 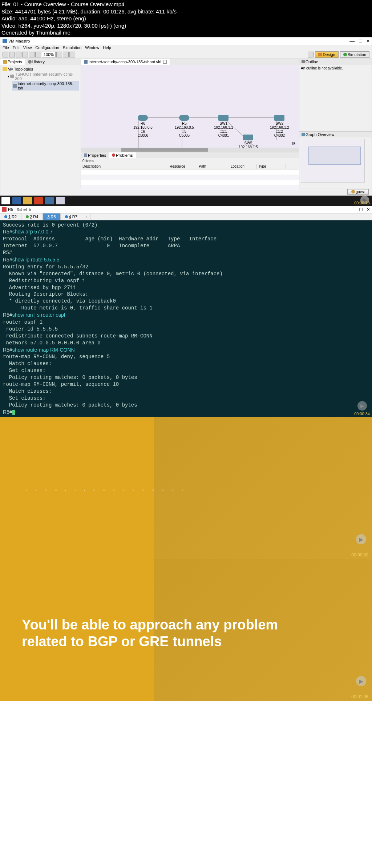 What do you see at coordinates (20, 209) in the screenshot?
I see `xshell-title: R5 - Xshell 5` at bounding box center [20, 209].